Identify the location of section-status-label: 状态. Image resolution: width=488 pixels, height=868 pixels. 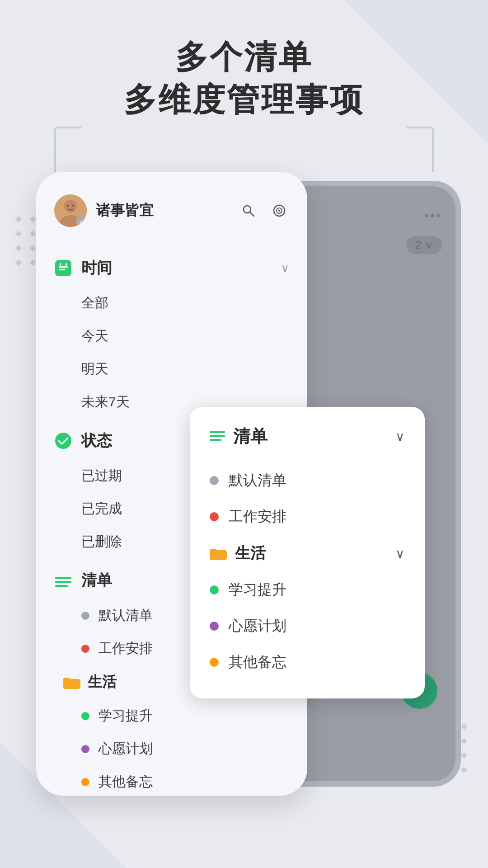
(97, 441).